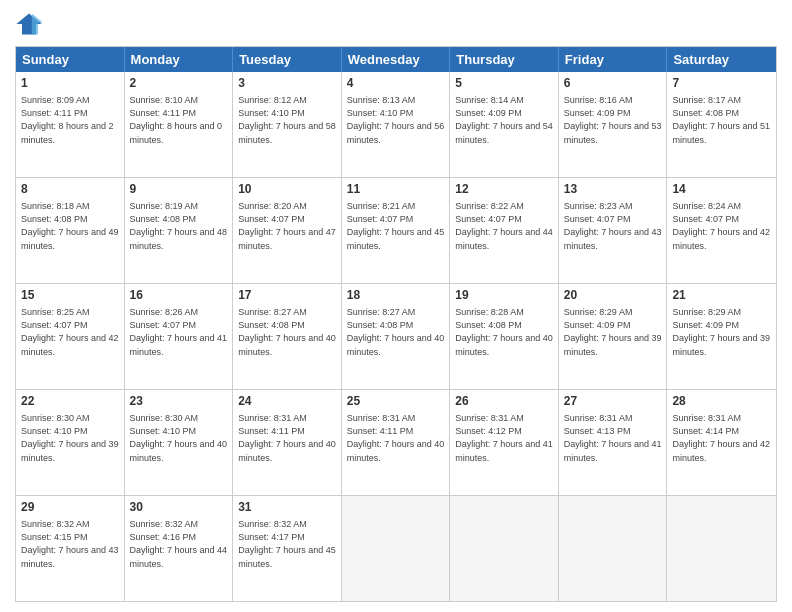 This screenshot has width=792, height=612. What do you see at coordinates (70, 336) in the screenshot?
I see `day-cell-15: 15 Sunrise: 8:25 AMSunset: 4:07 PMDaylig…` at bounding box center [70, 336].